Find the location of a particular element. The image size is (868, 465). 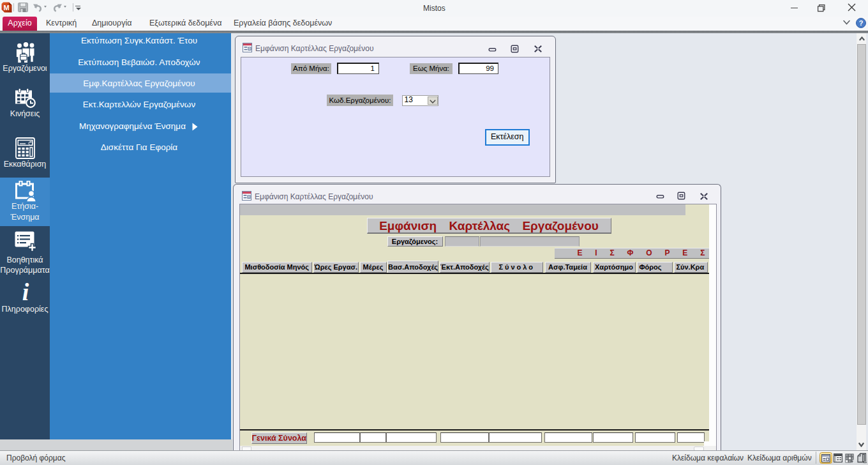

svg-text: M is located at coordinates (6, 8).